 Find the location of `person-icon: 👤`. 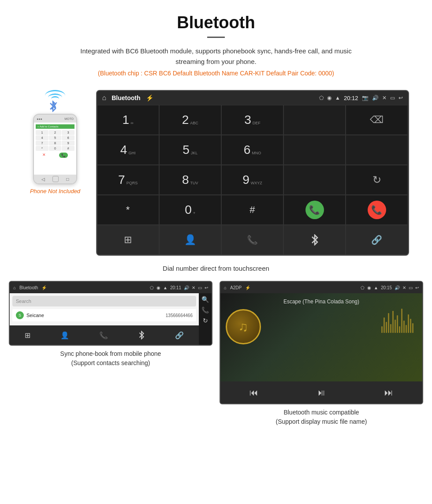

person-icon: 👤 is located at coordinates (190, 240).